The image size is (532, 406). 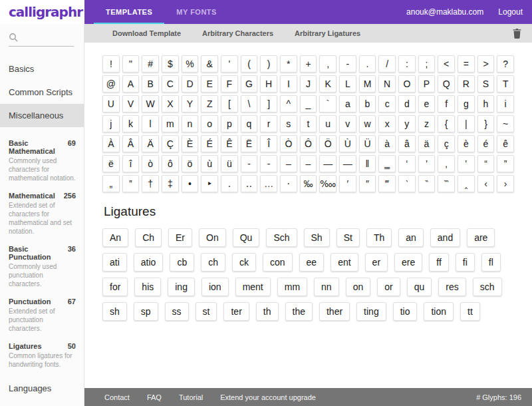 What do you see at coordinates (238, 33) in the screenshot?
I see `arbitrary-characters-button: Arbitrary Characters` at bounding box center [238, 33].